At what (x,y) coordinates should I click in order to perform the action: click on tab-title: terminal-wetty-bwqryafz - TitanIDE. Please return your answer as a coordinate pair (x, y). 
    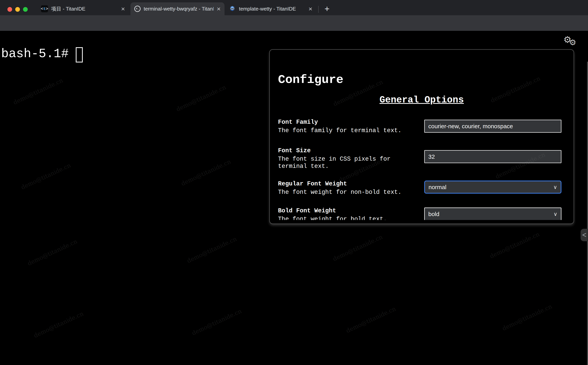
    Looking at the image, I should click on (179, 9).